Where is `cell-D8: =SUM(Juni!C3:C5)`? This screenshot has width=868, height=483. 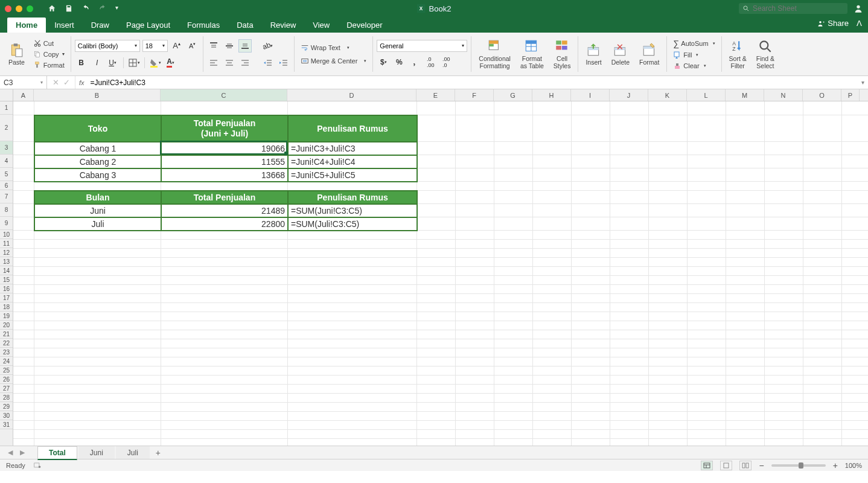
cell-D8: =SUM(Juni!C3:C5) is located at coordinates (353, 211).